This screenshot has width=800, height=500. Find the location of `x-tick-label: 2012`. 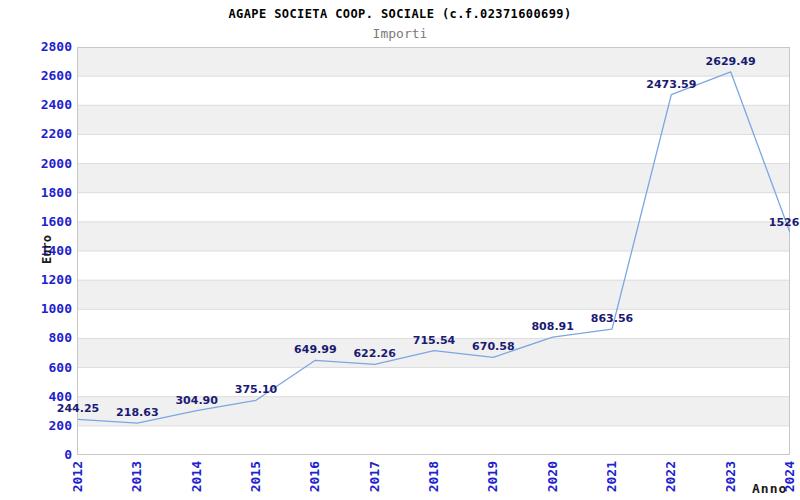

x-tick-label: 2012 is located at coordinates (78, 476).